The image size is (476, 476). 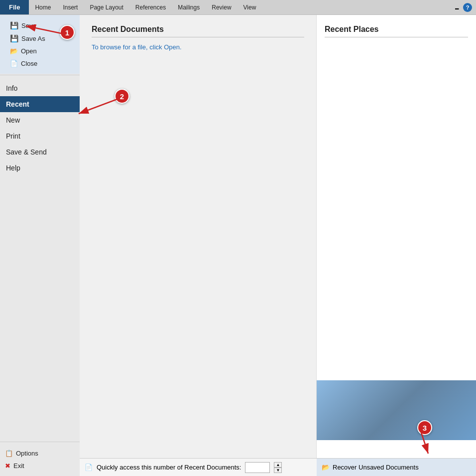 I want to click on file-tab: File, so click(x=14, y=7).